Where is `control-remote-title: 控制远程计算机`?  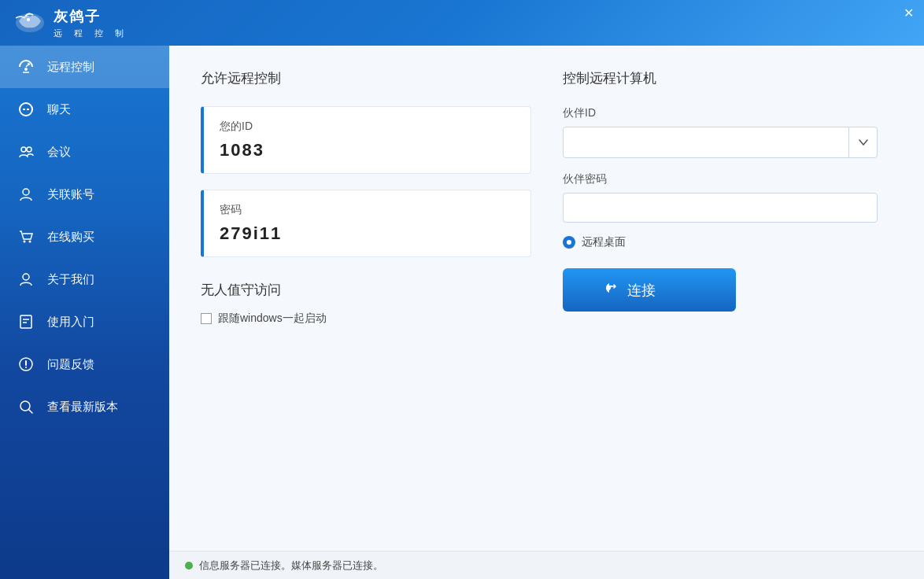 control-remote-title: 控制远程计算机 is located at coordinates (720, 79).